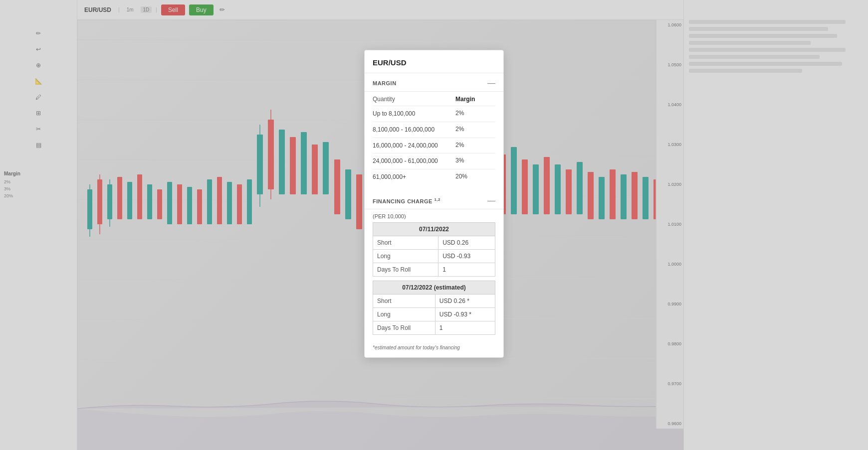  I want to click on margin-value-5: 20%, so click(475, 176).